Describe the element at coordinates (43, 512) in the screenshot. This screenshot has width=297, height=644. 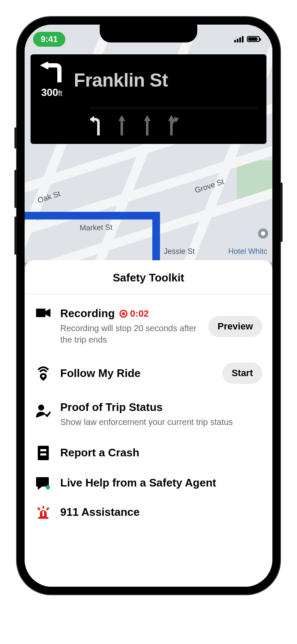
I see `siren-icon` at that location.